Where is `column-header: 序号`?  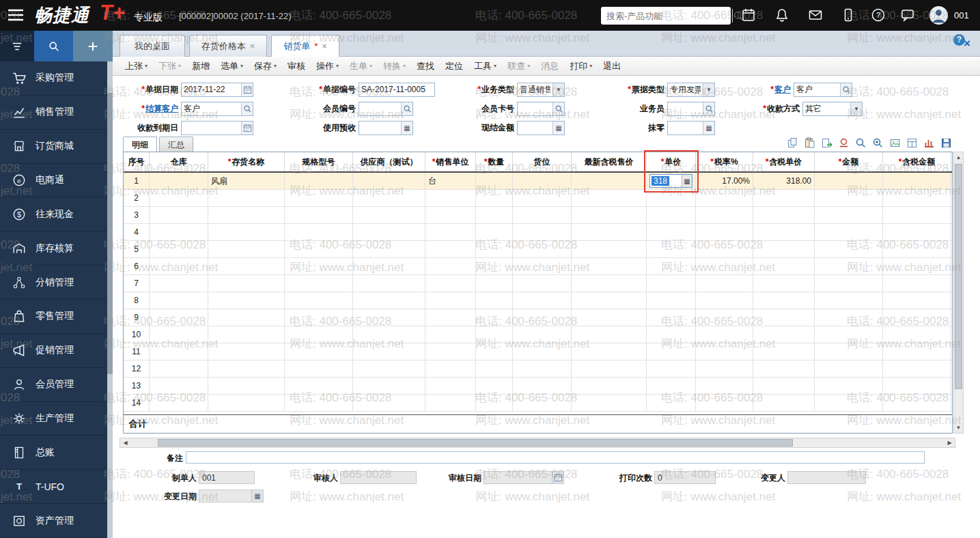
column-header: 序号 is located at coordinates (137, 162).